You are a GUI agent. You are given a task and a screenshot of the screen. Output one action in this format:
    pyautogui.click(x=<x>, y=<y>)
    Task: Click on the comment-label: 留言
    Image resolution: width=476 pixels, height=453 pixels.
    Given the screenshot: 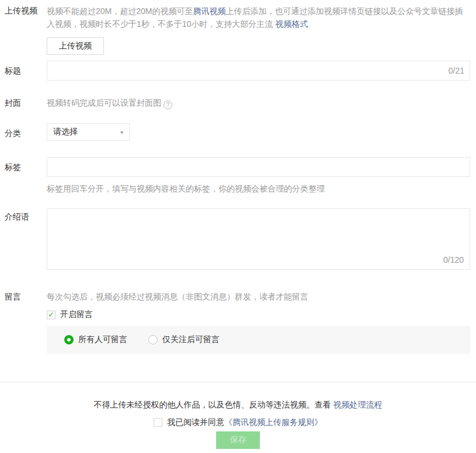 What is the action you would take?
    pyautogui.click(x=23, y=297)
    